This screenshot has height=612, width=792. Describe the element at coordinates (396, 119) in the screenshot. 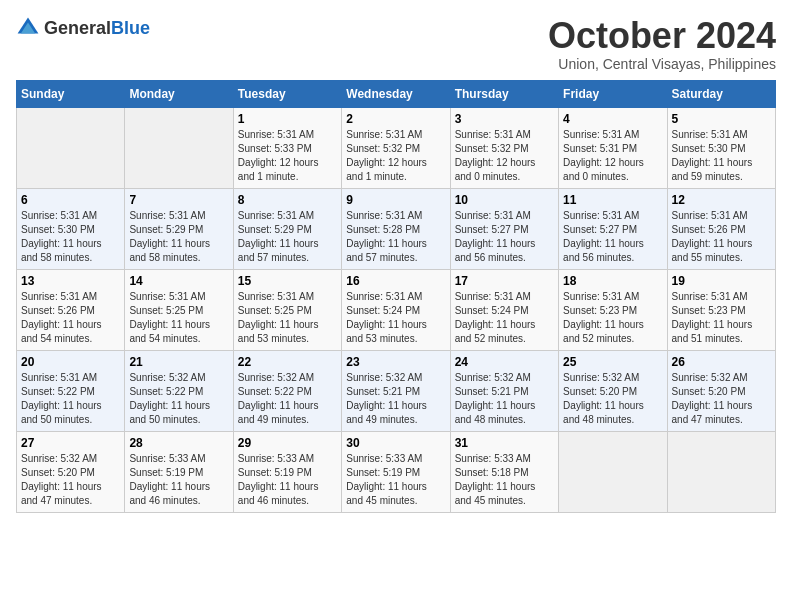

I see `day-number: 2` at that location.